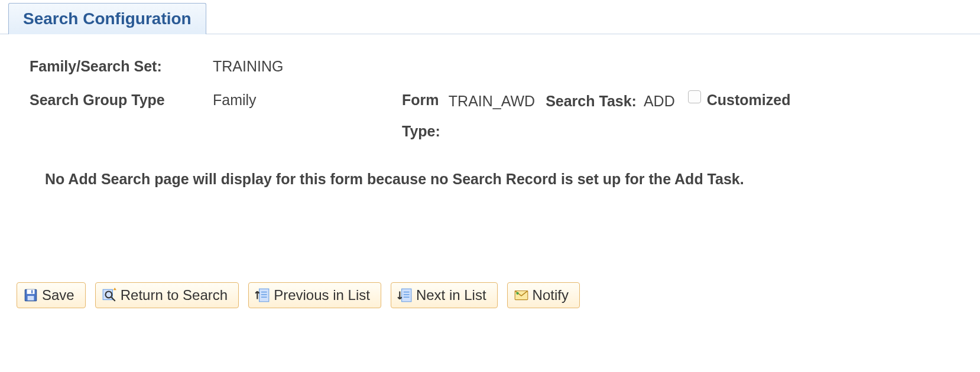 Image resolution: width=980 pixels, height=372 pixels. I want to click on notify-label: Notify, so click(551, 295).